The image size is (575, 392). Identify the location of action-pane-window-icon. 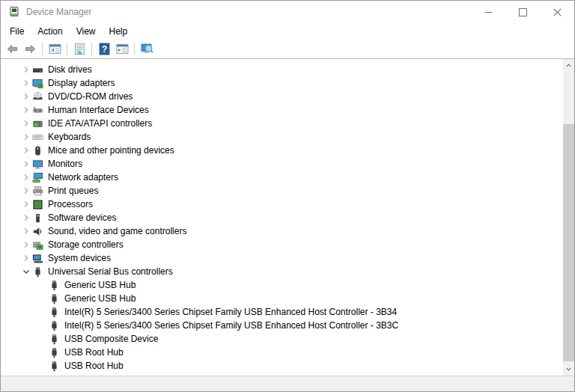
(123, 49).